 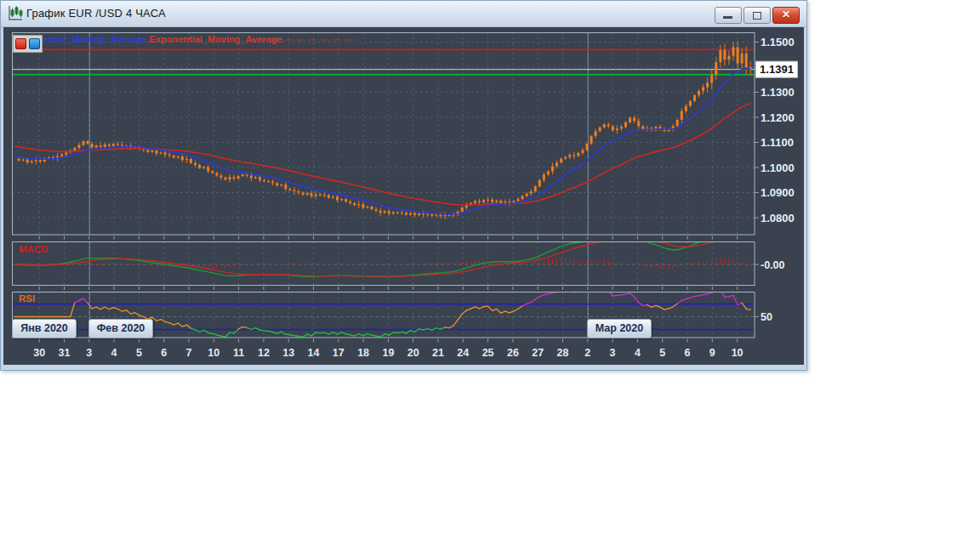 What do you see at coordinates (314, 353) in the screenshot?
I see `day-axis-label: 14` at bounding box center [314, 353].